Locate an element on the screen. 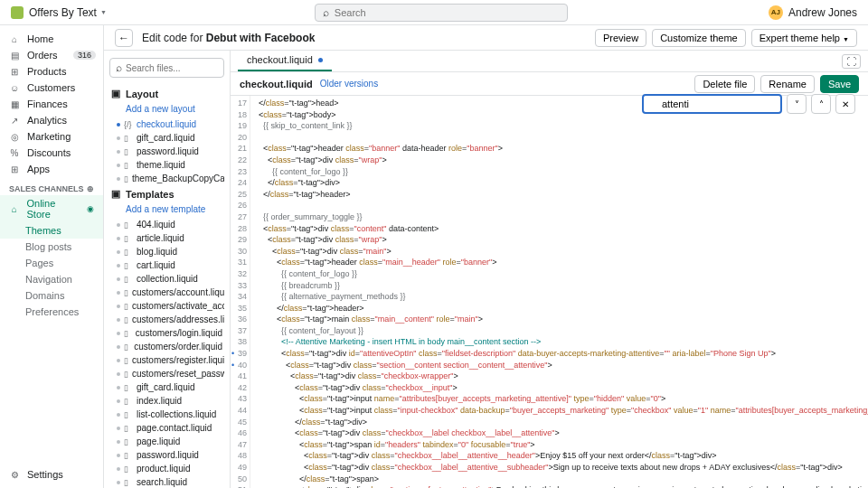  eye-icon: ◉ is located at coordinates (90, 209).